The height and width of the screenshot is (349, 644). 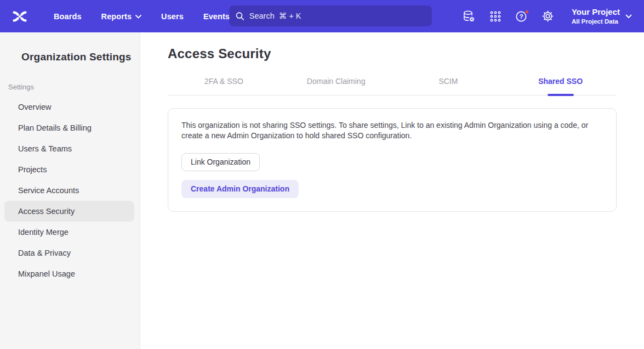 I want to click on nav-item-label: Boards, so click(x=68, y=16).